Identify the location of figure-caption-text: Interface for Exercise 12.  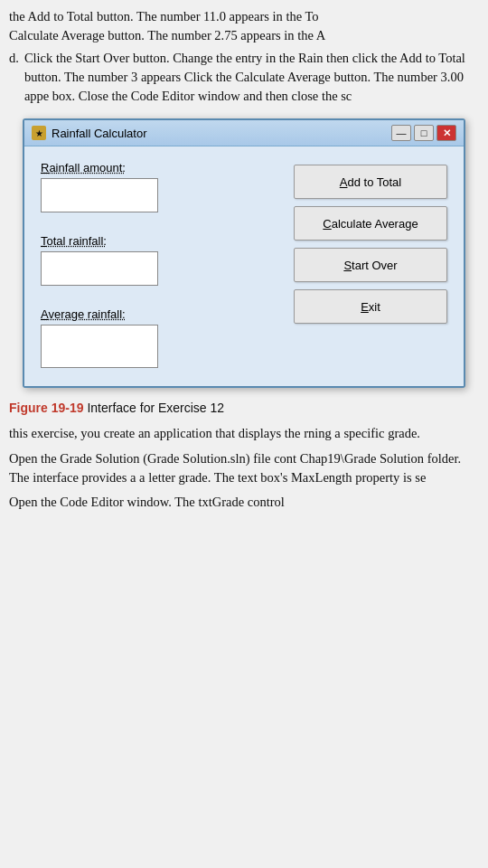
(155, 408).